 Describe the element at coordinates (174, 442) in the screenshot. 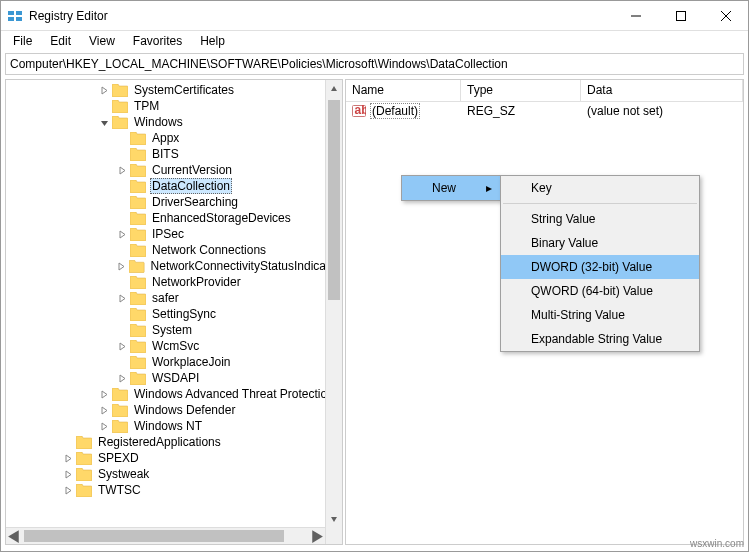

I see `tree-node: RegisteredApplications` at that location.